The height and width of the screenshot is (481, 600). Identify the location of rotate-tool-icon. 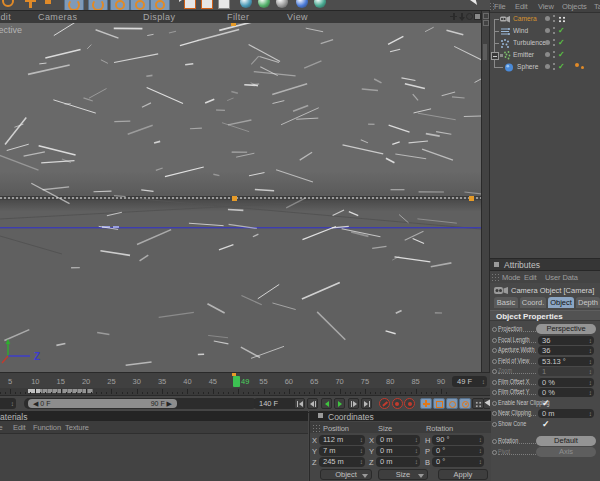
(74, 6).